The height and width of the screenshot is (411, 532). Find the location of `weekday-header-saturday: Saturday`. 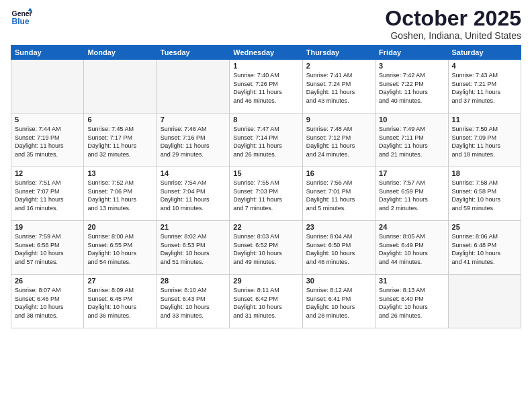

weekday-header-saturday: Saturday is located at coordinates (484, 52).